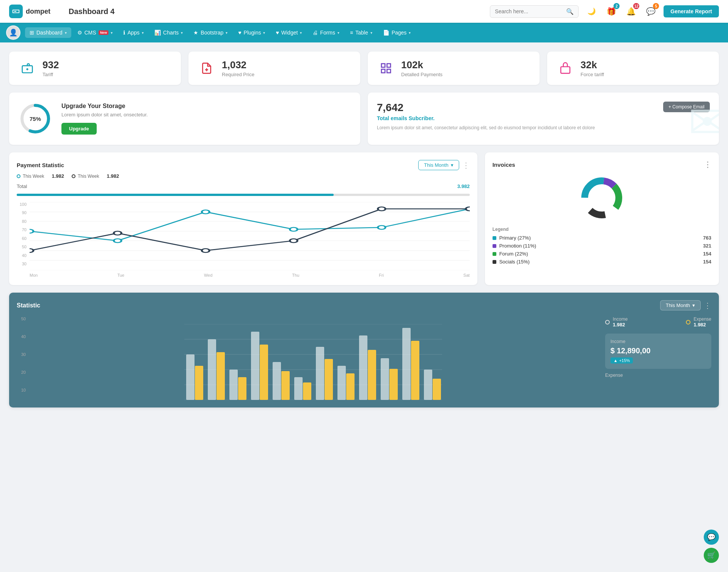 This screenshot has height=572, width=728. I want to click on nav-item-forms: 🖨 Forms ▾, so click(326, 33).